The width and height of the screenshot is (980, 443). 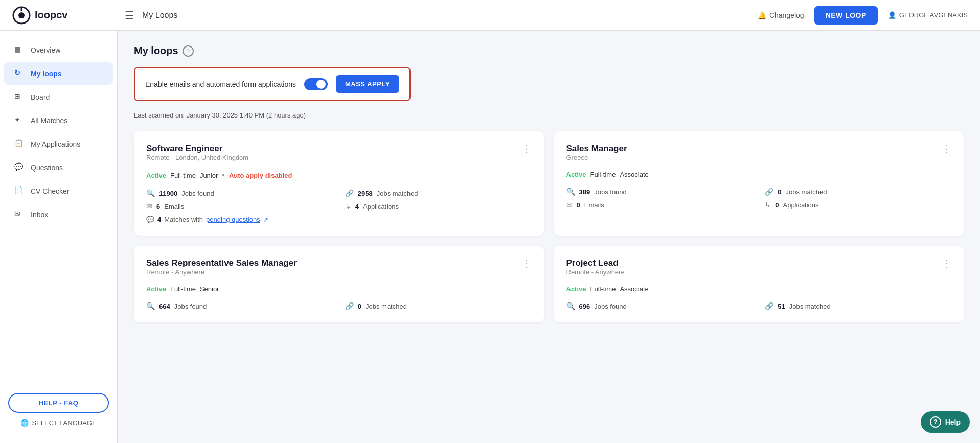 I want to click on help-faq-button: HELP - FAQ, so click(x=58, y=403).